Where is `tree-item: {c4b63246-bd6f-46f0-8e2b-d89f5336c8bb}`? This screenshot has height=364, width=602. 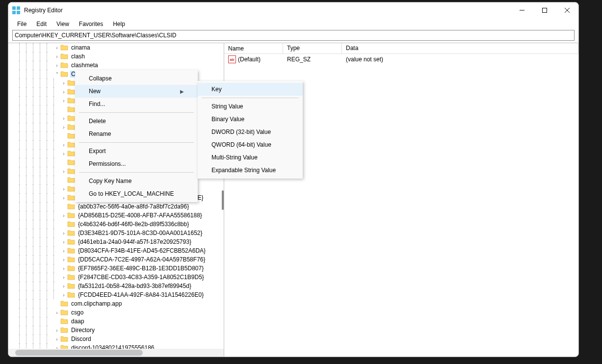
tree-item: {c4b63246-bd6f-46f0-8e2b-d89f5336c8bb} is located at coordinates (116, 224).